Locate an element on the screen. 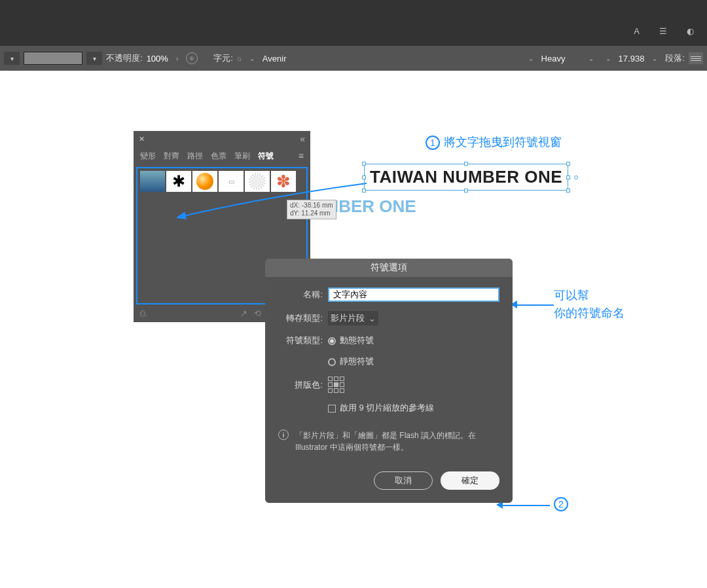 The height and width of the screenshot is (588, 707). paragraph-label: 段落: is located at coordinates (675, 58).